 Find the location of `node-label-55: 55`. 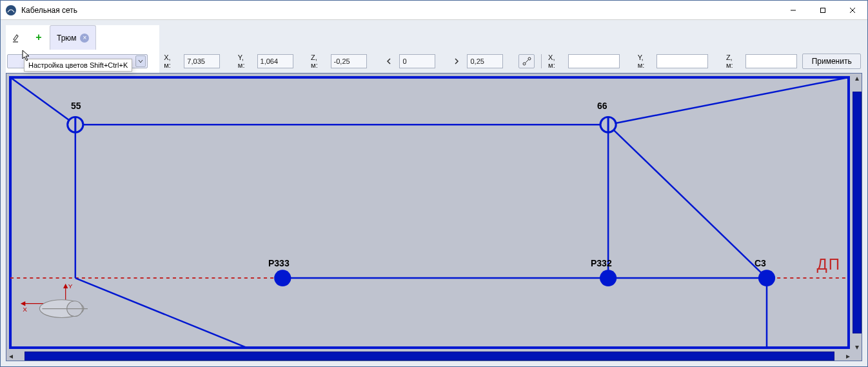

node-label-55: 55 is located at coordinates (76, 106).